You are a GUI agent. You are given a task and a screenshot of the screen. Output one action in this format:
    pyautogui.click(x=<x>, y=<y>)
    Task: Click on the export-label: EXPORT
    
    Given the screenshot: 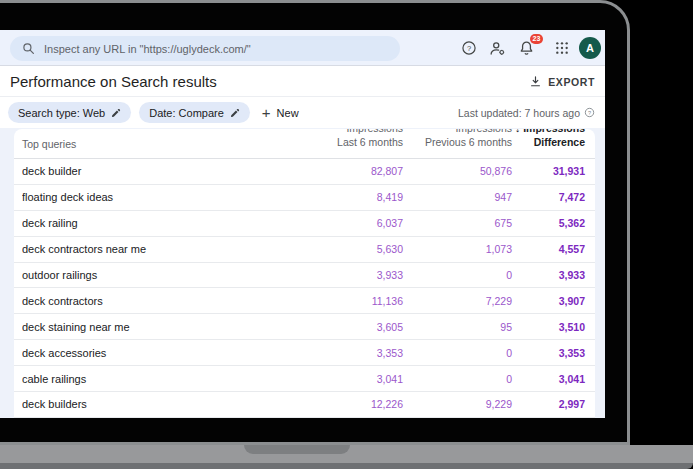 What is the action you would take?
    pyautogui.click(x=572, y=82)
    